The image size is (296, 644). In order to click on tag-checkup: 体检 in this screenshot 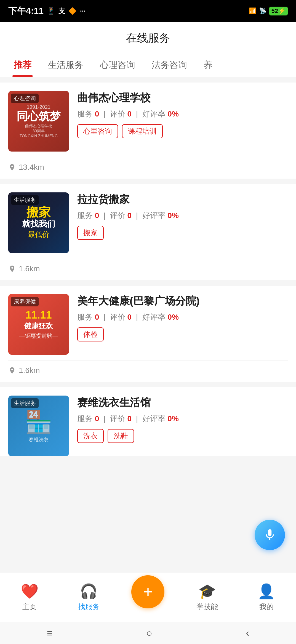, I will do `click(90, 335)`.